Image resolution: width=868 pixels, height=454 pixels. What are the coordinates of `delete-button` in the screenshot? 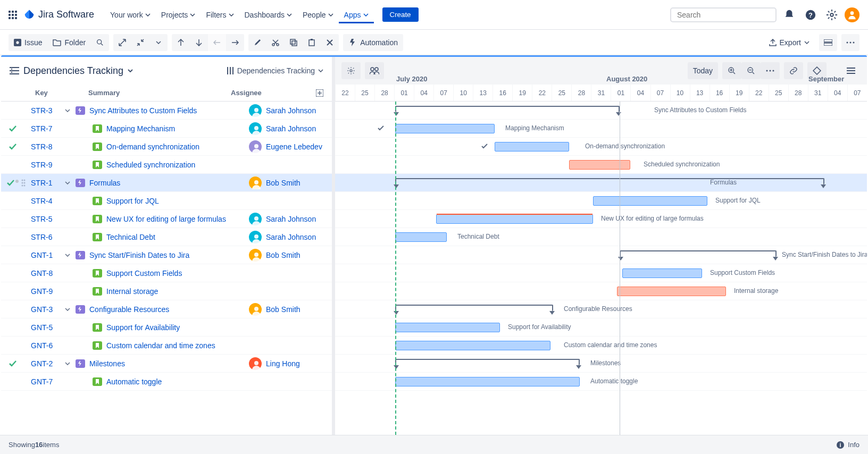 It's located at (330, 43).